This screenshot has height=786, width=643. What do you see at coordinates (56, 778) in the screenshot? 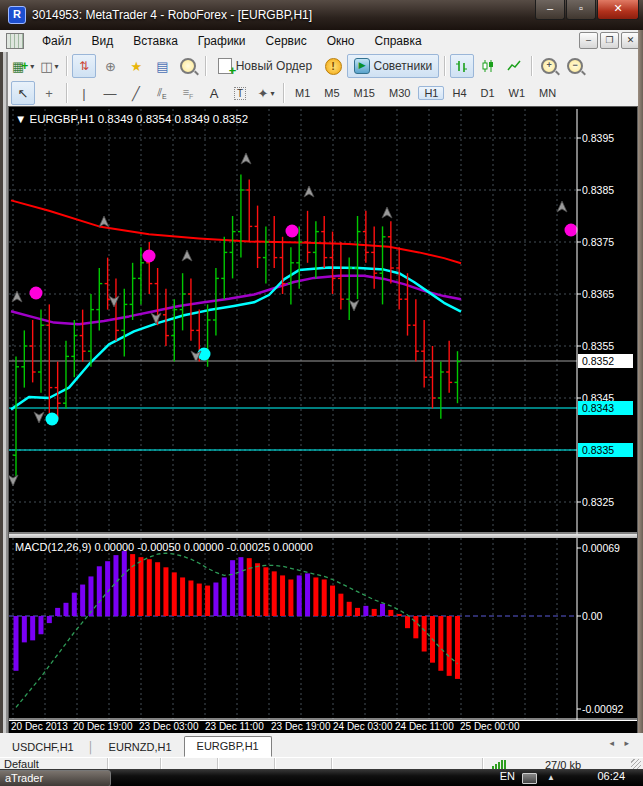
I see `taskbar-app-button: aTrader` at bounding box center [56, 778].